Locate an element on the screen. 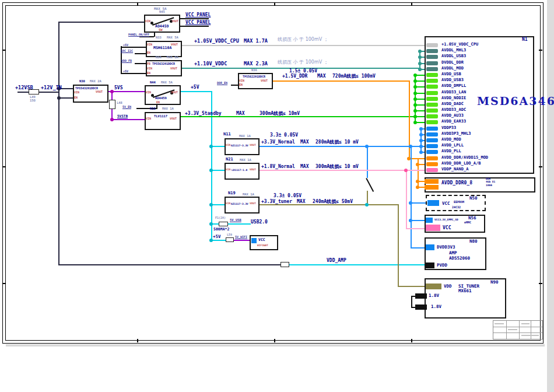  rail-stb-name: +3.3V_Standby is located at coordinates (203, 114).